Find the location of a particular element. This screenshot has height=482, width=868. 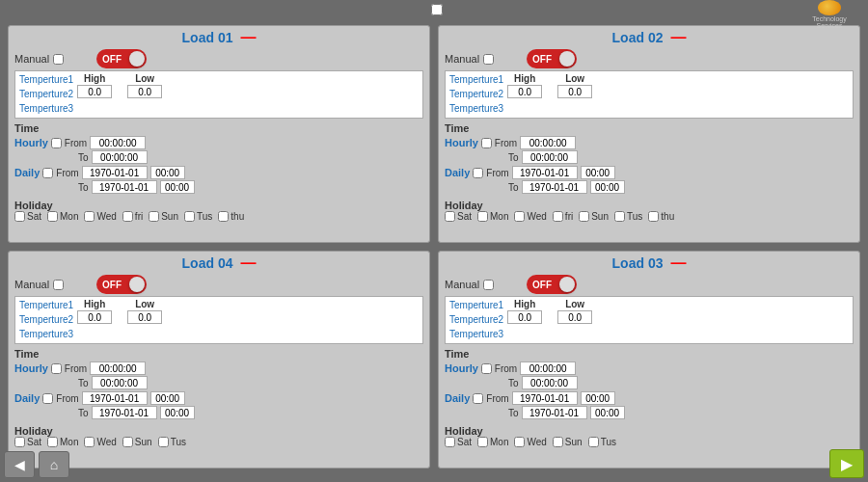

daily-to-time-load02 is located at coordinates (608, 187).